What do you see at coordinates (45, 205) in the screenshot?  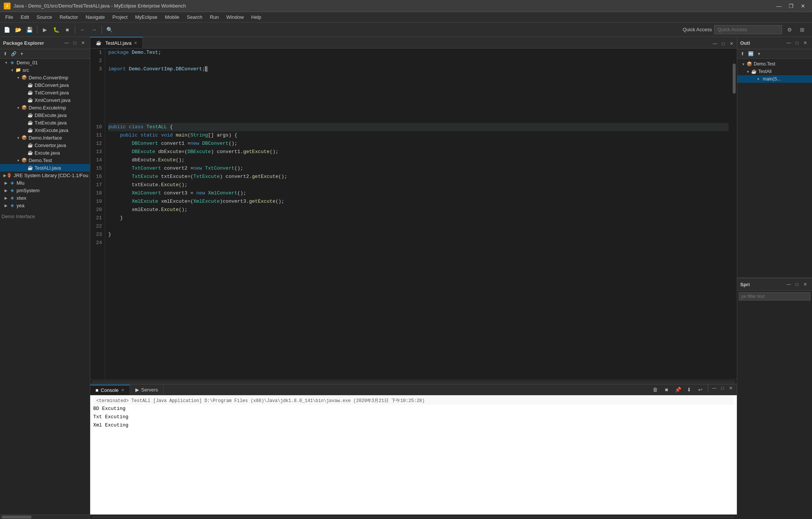 I see `tree-item-yea: ▶ ◈ yea` at bounding box center [45, 205].